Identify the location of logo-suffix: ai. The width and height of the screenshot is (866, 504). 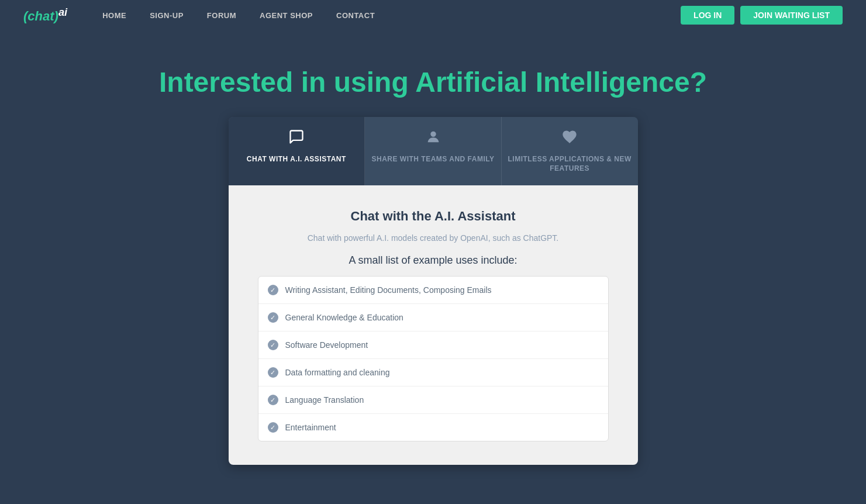
(63, 12).